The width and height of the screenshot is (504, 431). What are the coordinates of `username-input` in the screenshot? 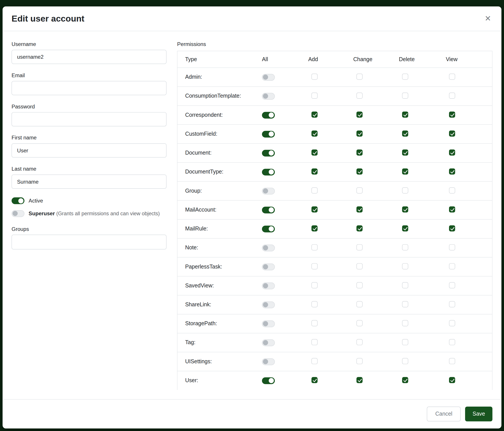 It's located at (89, 57).